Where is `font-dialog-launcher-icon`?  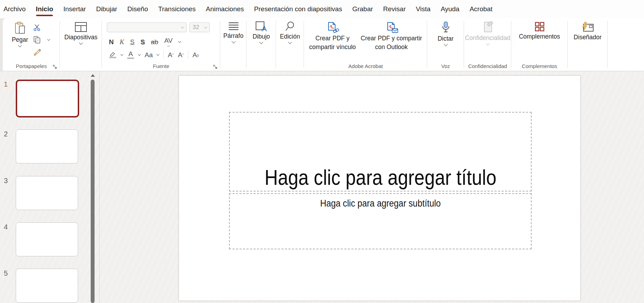 font-dialog-launcher-icon is located at coordinates (215, 67).